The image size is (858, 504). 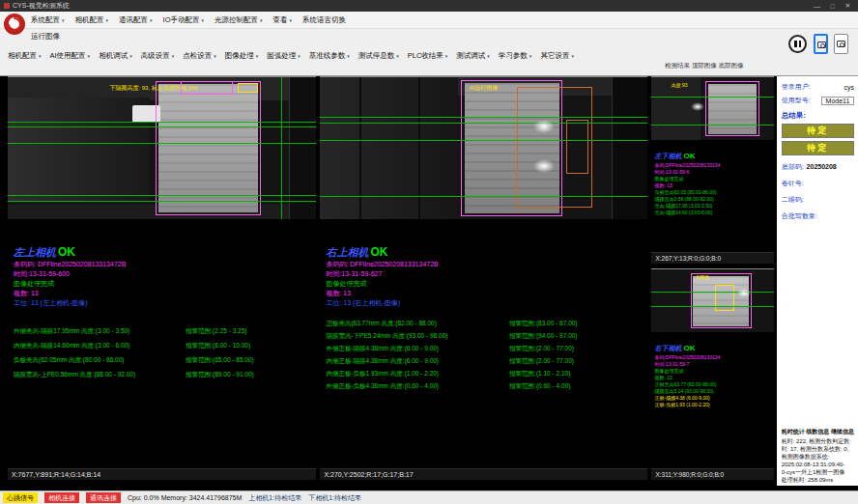 I want to click on toolbar-camera-config: 相机配置▾, so click(x=25, y=56).